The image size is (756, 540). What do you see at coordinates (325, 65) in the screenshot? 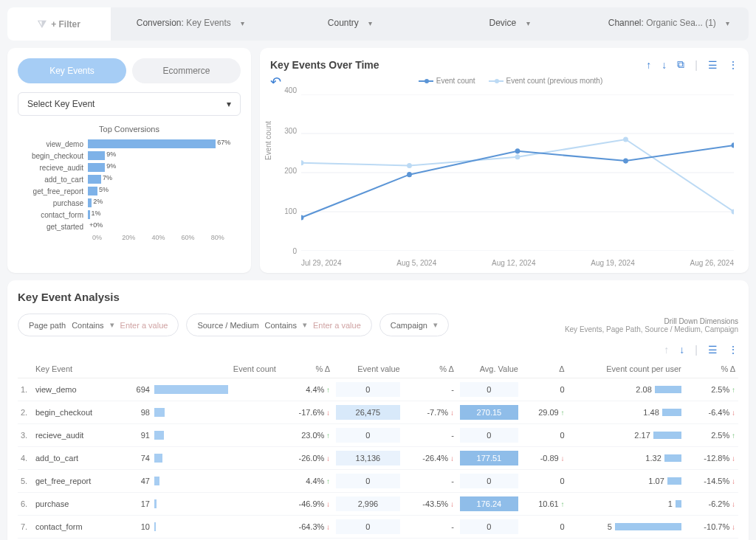
I see `line-chart-title: Key Events Over Time` at bounding box center [325, 65].